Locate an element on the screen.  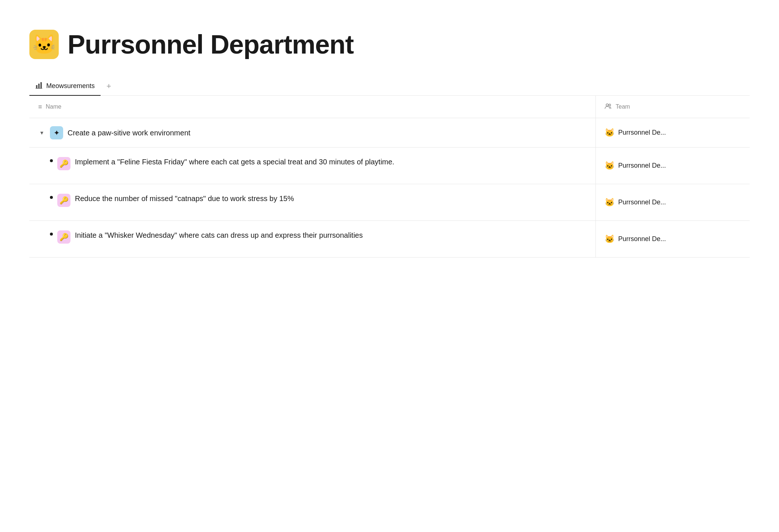
team-cat-icon-row-4: 🐱 is located at coordinates (609, 239).